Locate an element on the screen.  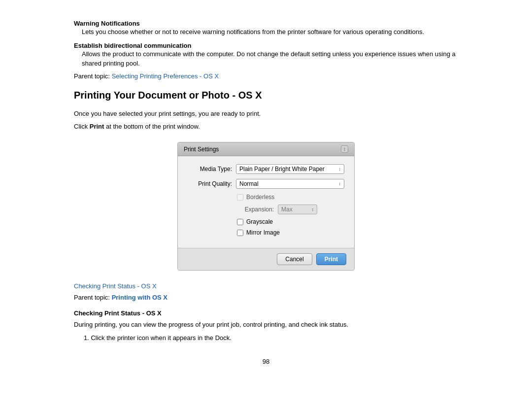
grayscale-row: Grayscale is located at coordinates (291, 222).